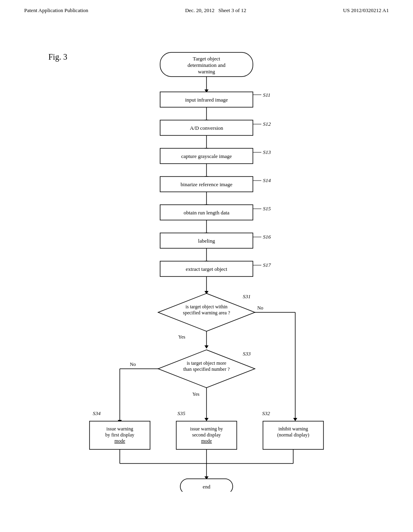 The width and height of the screenshot is (413, 532). Describe the element at coordinates (206, 241) in the screenshot. I see `svg-text: labeling` at that location.